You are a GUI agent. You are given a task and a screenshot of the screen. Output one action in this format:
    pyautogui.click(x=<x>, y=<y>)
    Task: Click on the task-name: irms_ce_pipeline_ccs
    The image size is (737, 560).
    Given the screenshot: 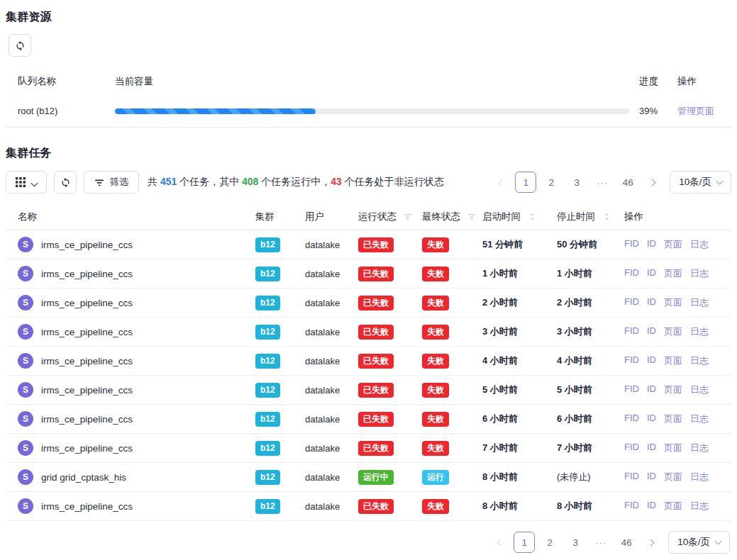 What is the action you would take?
    pyautogui.click(x=87, y=274)
    